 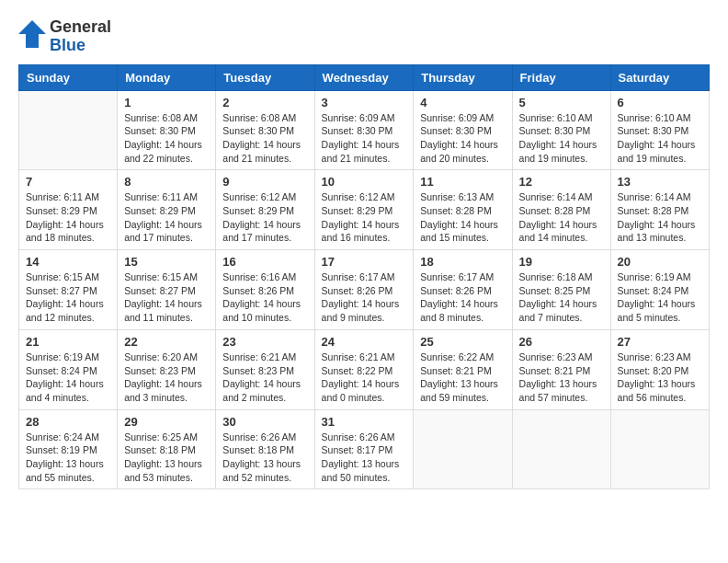 I want to click on calendar-cell: 11Sunrise: 6:13 AM Sunset: 8:28 PM Dayli…, so click(x=463, y=210).